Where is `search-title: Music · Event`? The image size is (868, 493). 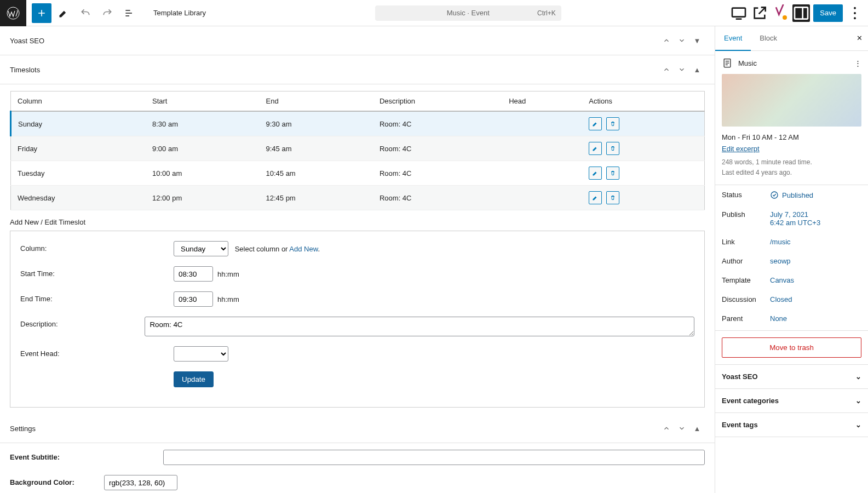
search-title: Music · Event is located at coordinates (468, 13).